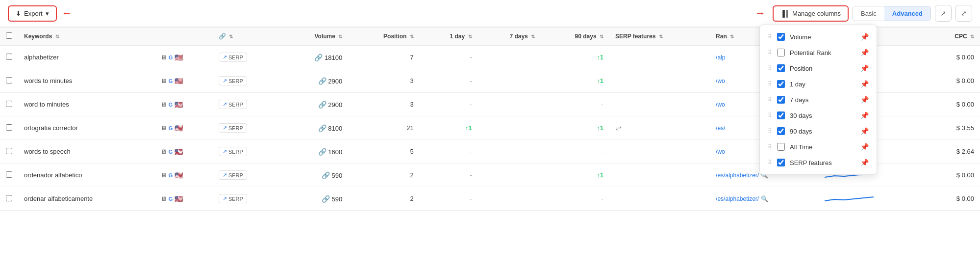 The image size is (980, 276). What do you see at coordinates (818, 68) in the screenshot?
I see `column-item-position: ⠿ Position 📌` at bounding box center [818, 68].